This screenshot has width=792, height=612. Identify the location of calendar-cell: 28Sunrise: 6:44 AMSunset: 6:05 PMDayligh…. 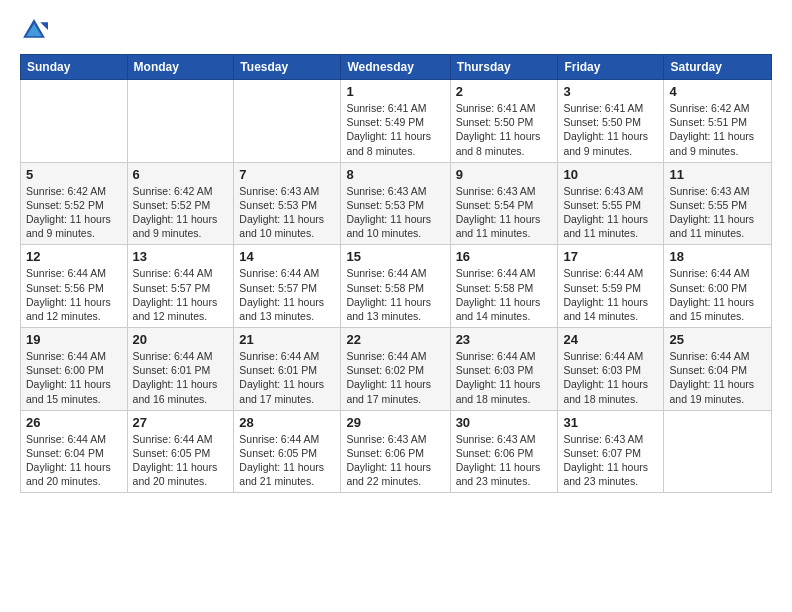
(288, 452).